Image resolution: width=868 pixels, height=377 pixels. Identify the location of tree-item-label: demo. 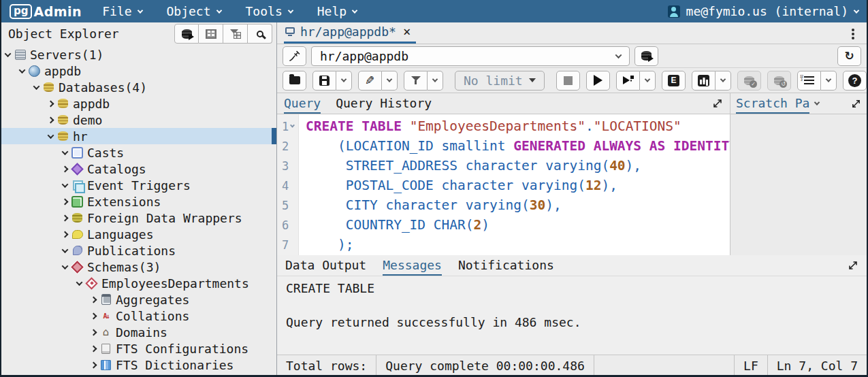
(87, 120).